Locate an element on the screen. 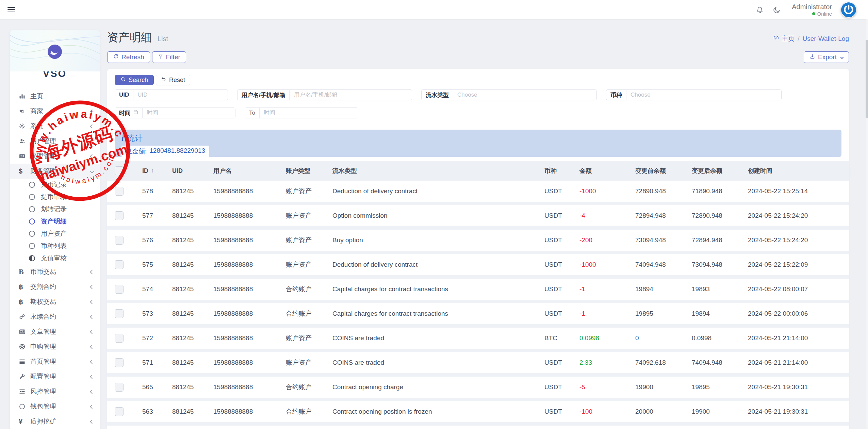 This screenshot has height=429, width=868. gear-icon is located at coordinates (24, 126).